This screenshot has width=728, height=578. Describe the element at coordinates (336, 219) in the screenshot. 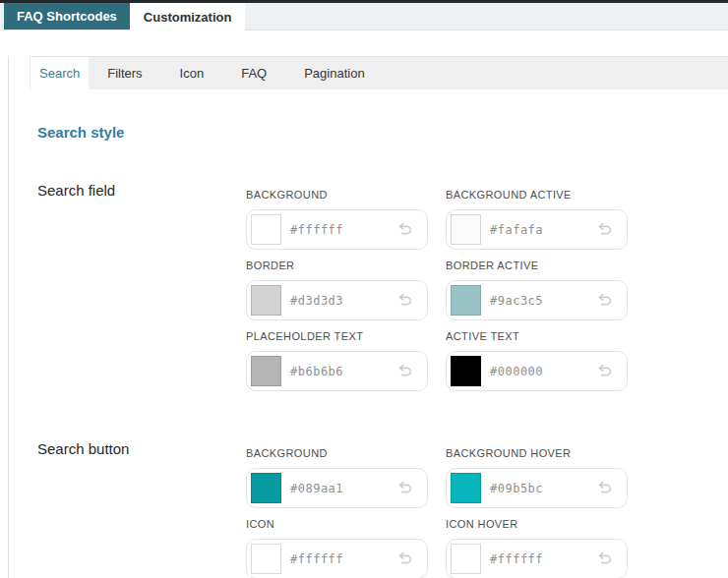

I see `color-field-background: BACKGROUND #ffffff` at that location.